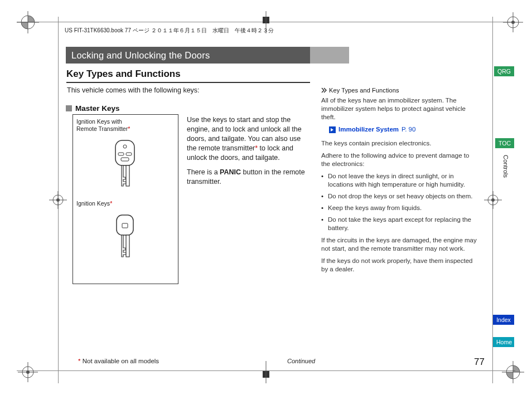  Describe the element at coordinates (324, 90) in the screenshot. I see `chevron-right-icon` at that location.